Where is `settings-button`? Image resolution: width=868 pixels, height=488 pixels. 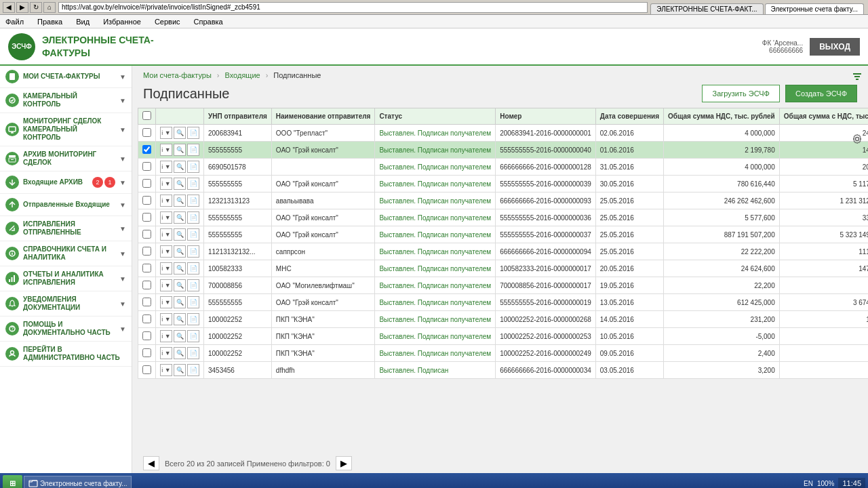
settings-button is located at coordinates (857, 140).